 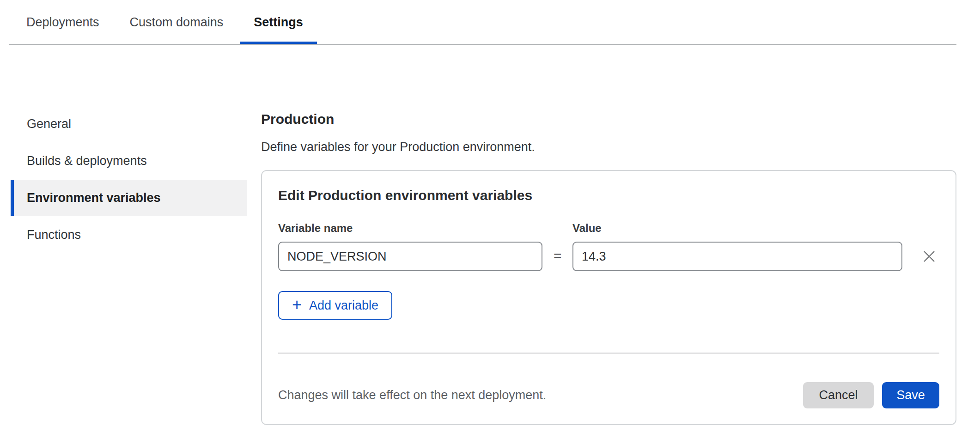 What do you see at coordinates (177, 22) in the screenshot?
I see `tab-custom-domains: Custom domains` at bounding box center [177, 22].